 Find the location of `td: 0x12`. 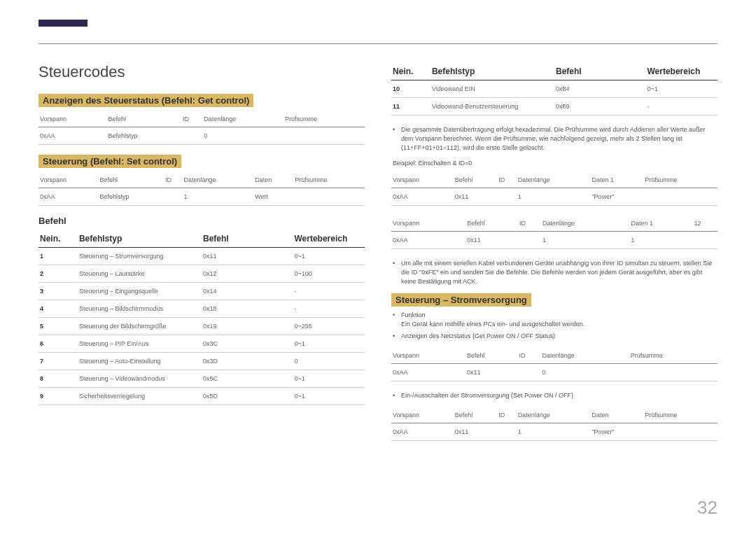

td: 0x12 is located at coordinates (247, 274).